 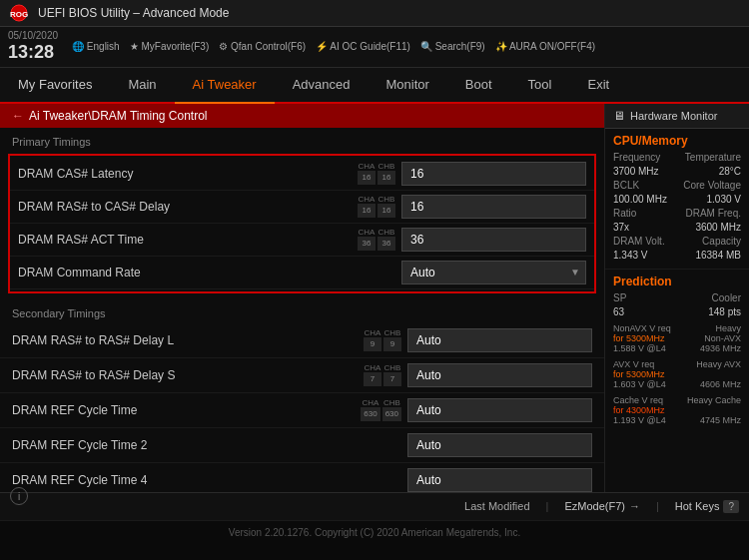 I want to click on capacity-value: 16384 MB, so click(x=718, y=256).